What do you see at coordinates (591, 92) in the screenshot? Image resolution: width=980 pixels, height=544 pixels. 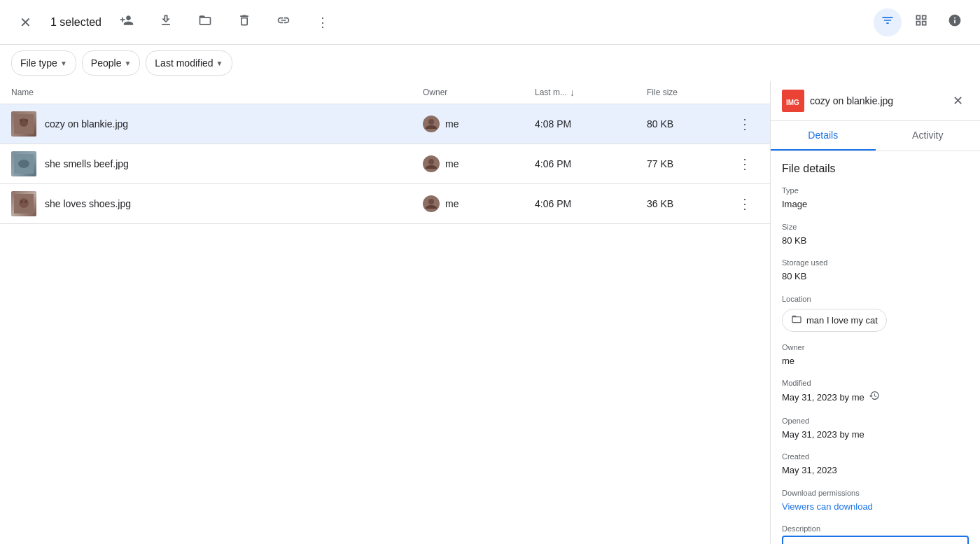 I see `col-modified-header: Last m... ↓` at bounding box center [591, 92].